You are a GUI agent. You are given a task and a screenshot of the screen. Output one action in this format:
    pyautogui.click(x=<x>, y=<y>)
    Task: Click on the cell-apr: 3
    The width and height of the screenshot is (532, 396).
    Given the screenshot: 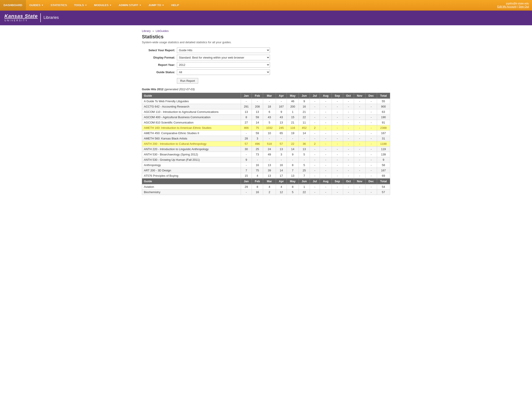 What is the action you would take?
    pyautogui.click(x=281, y=154)
    